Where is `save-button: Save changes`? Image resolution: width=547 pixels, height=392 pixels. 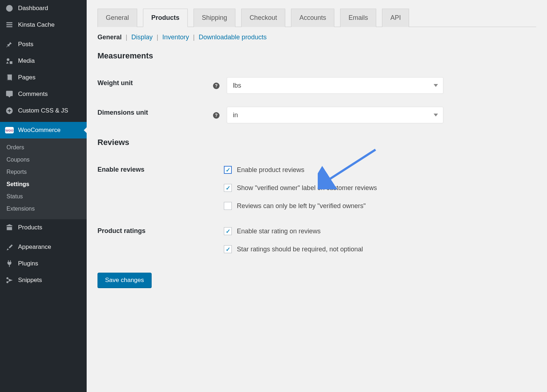
save-button: Save changes is located at coordinates (125, 280).